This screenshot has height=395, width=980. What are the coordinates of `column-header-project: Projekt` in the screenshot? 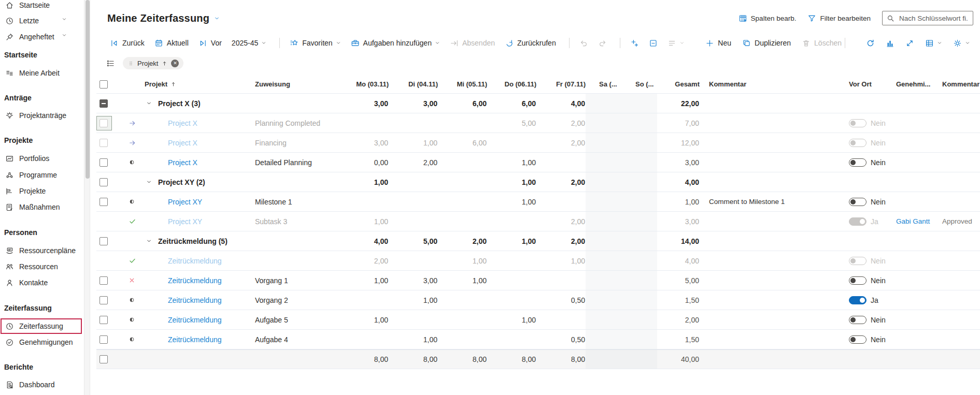 It's located at (197, 84).